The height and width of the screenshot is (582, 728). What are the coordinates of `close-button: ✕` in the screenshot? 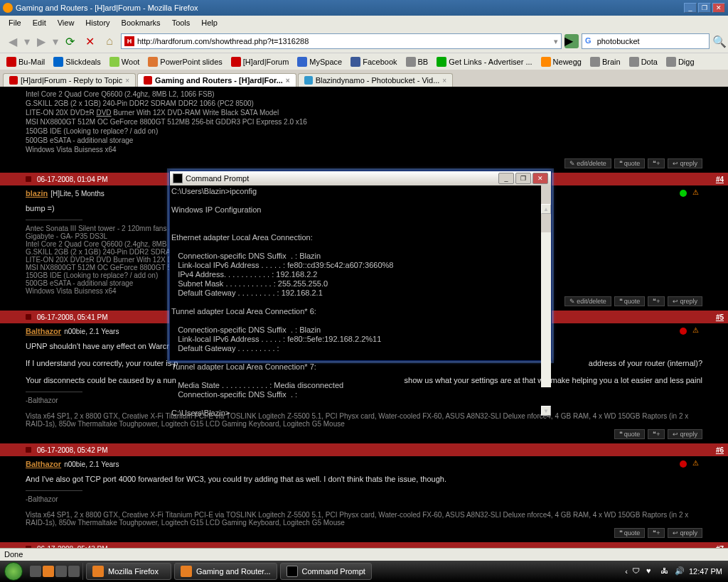 It's located at (719, 8).